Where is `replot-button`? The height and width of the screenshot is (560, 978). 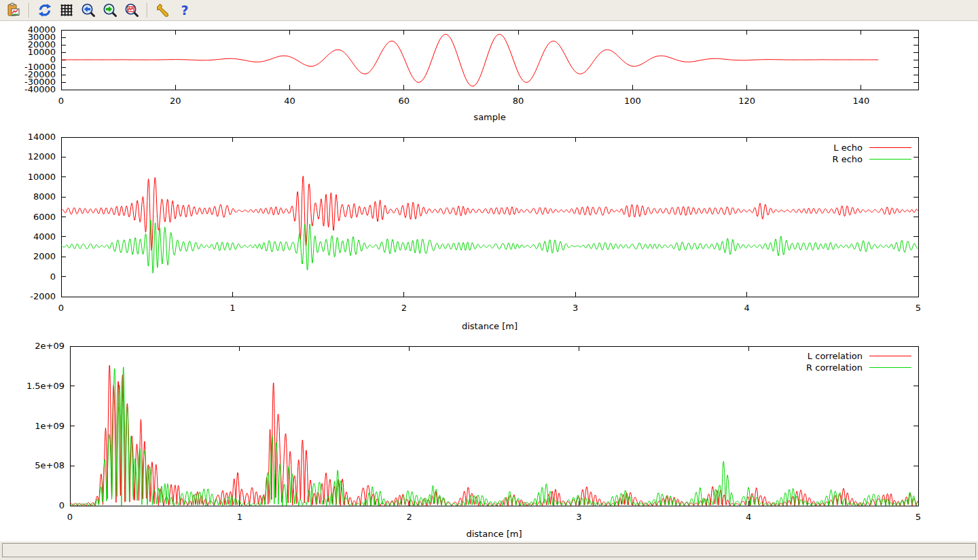 replot-button is located at coordinates (45, 10).